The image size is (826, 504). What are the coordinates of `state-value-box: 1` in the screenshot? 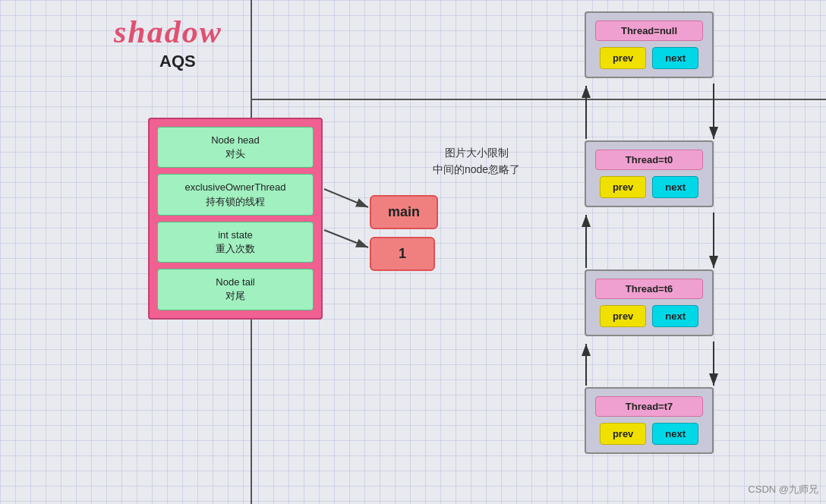 It's located at (402, 254).